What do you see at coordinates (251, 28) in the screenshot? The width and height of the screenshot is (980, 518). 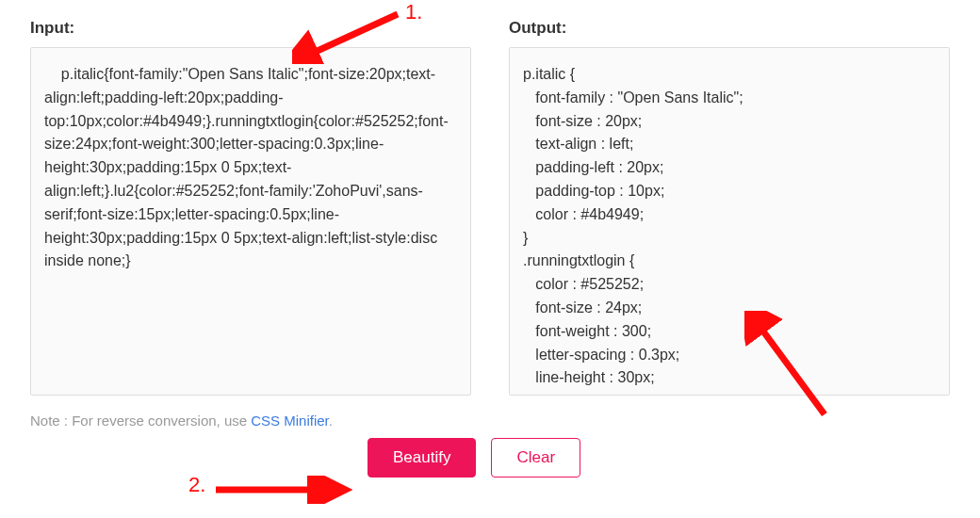 I see `input-label: Input:` at bounding box center [251, 28].